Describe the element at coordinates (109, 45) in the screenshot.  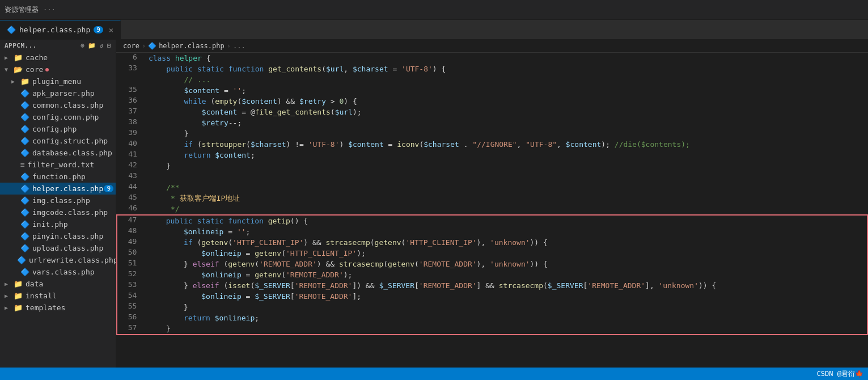
I see `collapse-icon: ⊟` at that location.